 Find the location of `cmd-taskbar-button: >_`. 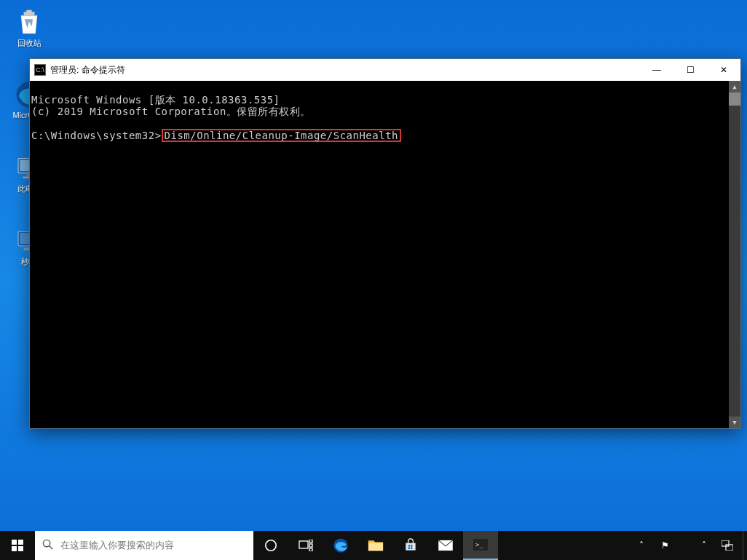

cmd-taskbar-button: >_ is located at coordinates (481, 545).